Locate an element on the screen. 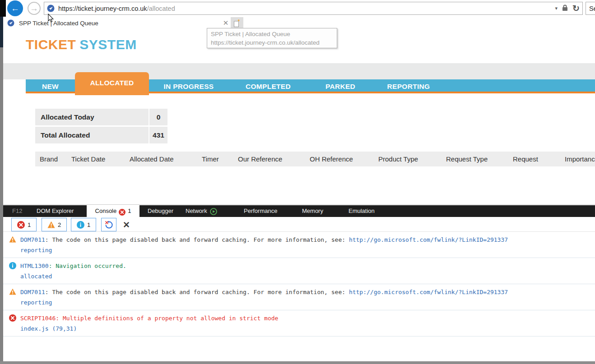 The height and width of the screenshot is (364, 595). nav-tab-new: NEW is located at coordinates (51, 87).